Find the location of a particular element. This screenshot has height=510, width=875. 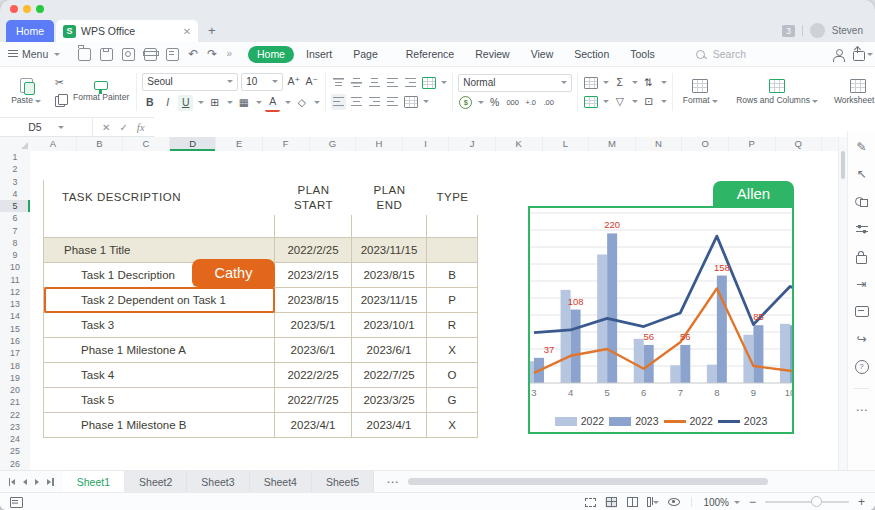

currency-format-button: $ is located at coordinates (466, 103).